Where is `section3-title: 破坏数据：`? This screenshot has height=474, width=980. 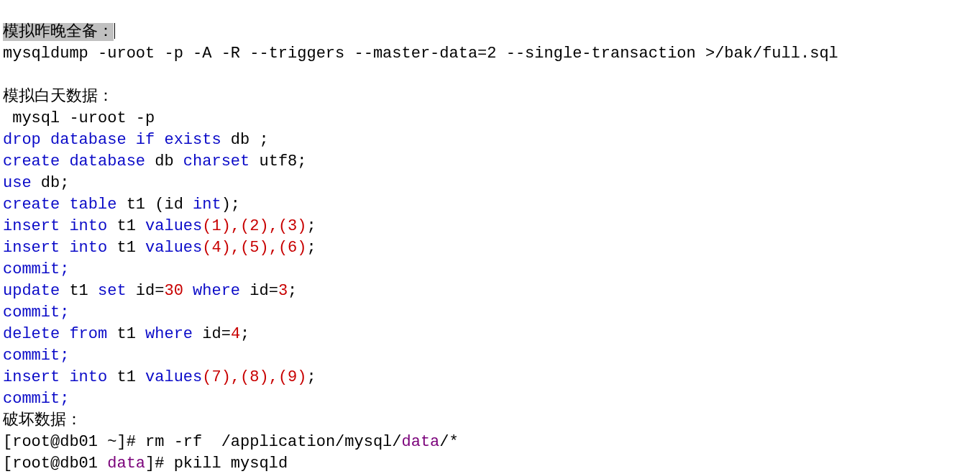
section3-title: 破坏数据： is located at coordinates (42, 420).